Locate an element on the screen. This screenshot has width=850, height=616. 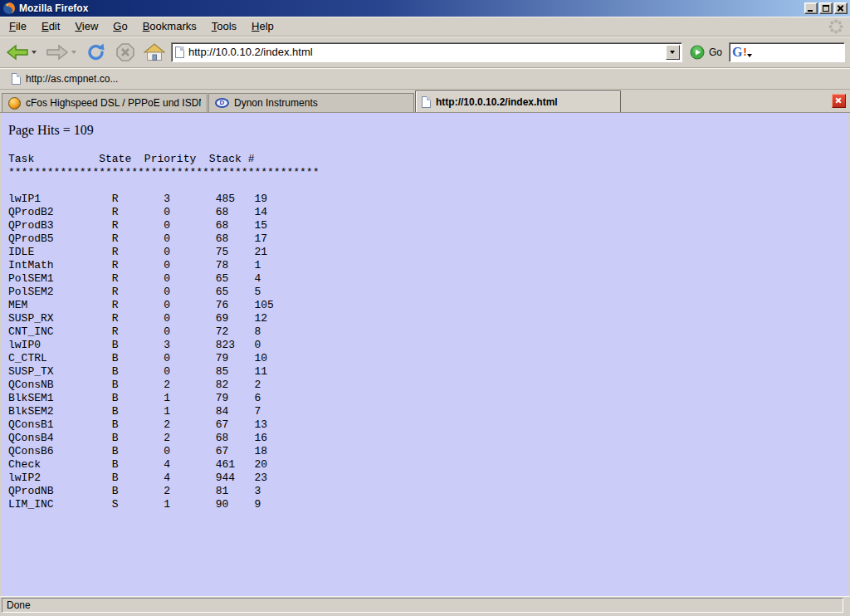
throbber-icon is located at coordinates (836, 27).